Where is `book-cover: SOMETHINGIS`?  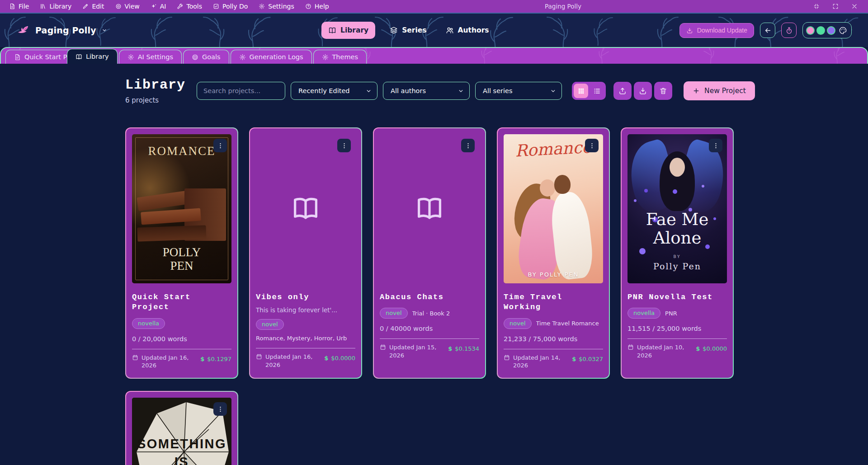
book-cover: SOMETHINGIS is located at coordinates (182, 431).